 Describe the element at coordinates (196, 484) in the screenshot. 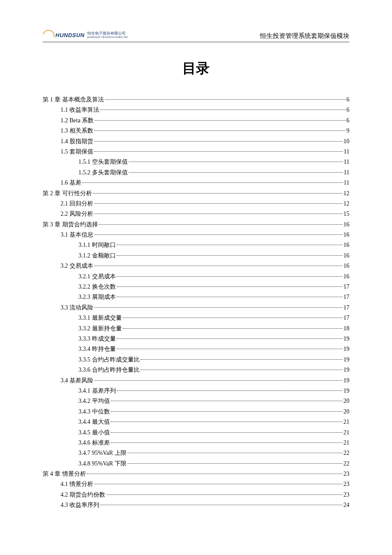

I see `toc-entry: 4.1 情景分析23` at that location.